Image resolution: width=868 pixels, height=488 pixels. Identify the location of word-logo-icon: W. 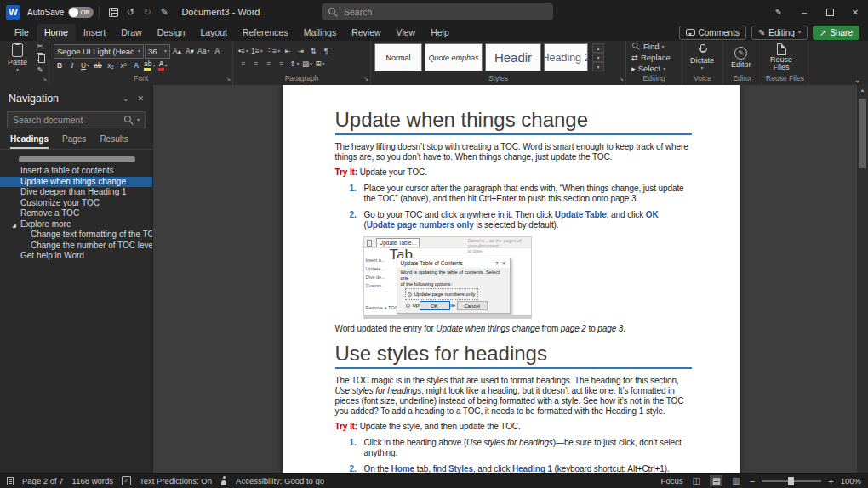
(14, 12).